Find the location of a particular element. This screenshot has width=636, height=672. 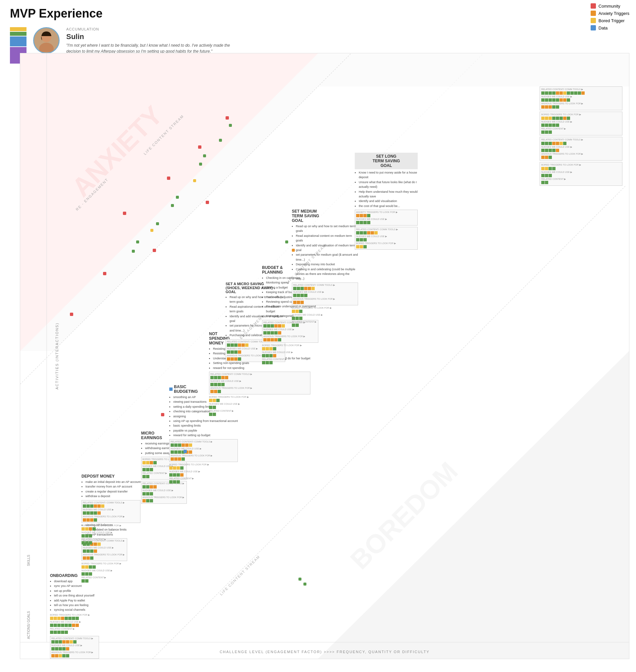

data-dot is located at coordinates (593, 28).